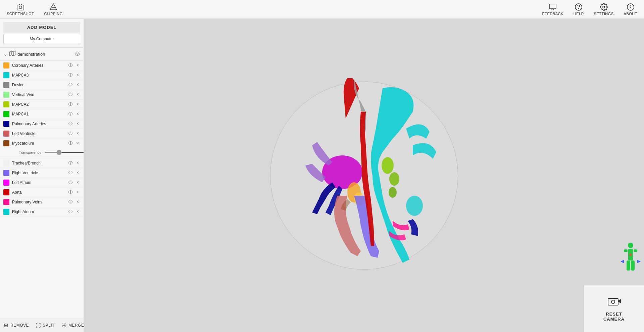 Image resolution: width=644 pixels, height=332 pixels. Describe the element at coordinates (39, 85) in the screenshot. I see `layer-name: Device` at that location.